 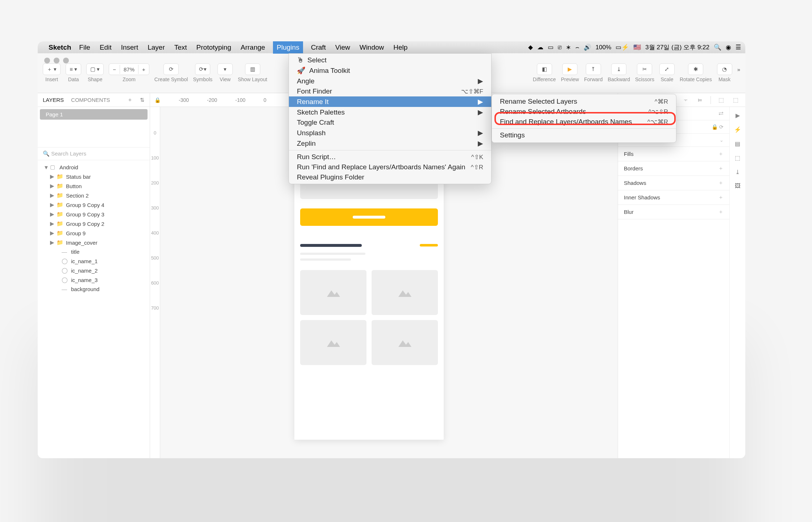 I want to click on app-name: Sketch, so click(x=60, y=47).